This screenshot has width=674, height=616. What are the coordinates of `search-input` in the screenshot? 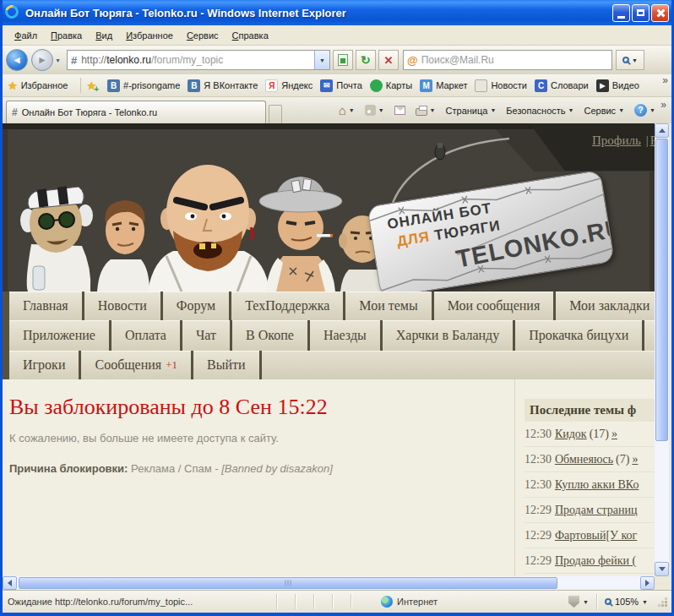 It's located at (506, 60).